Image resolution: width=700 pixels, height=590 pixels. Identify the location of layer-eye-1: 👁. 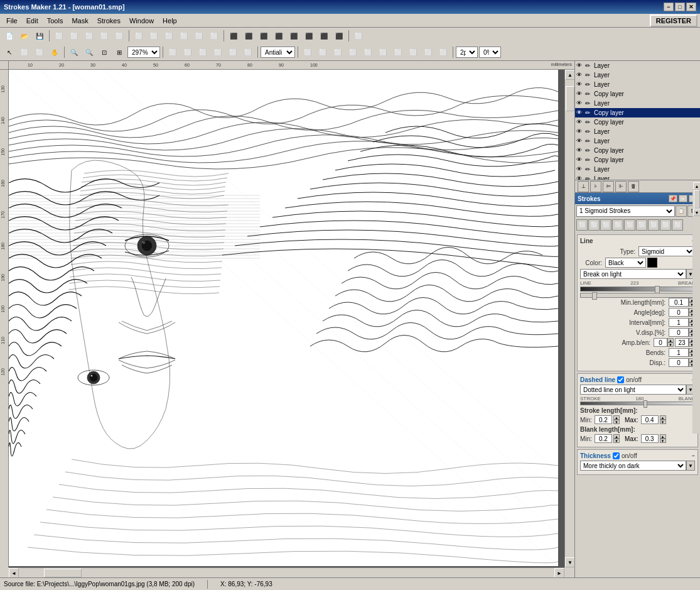
(580, 66).